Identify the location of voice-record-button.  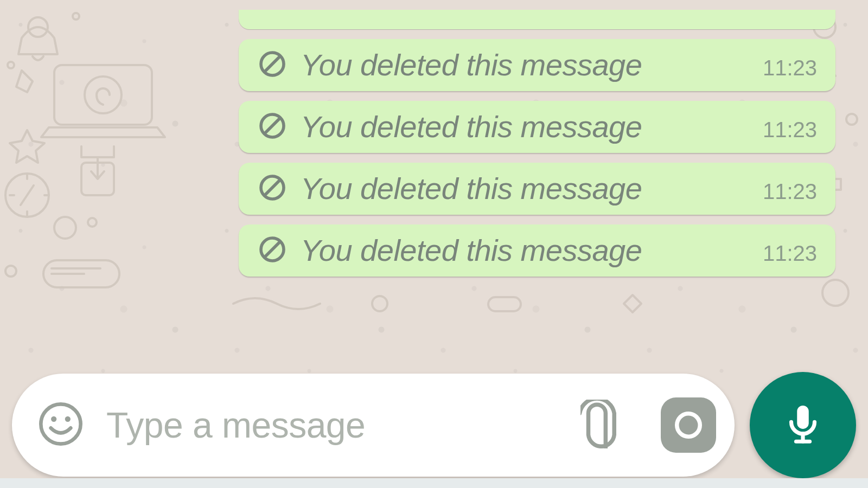
(803, 425).